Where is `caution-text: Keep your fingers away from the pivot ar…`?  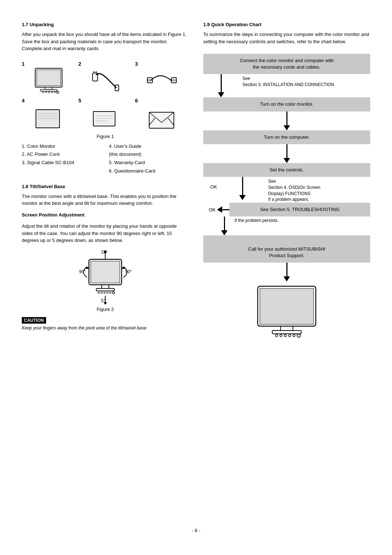
caution-text: Keep your fingers away from the pivot ar… is located at coordinates (85, 328).